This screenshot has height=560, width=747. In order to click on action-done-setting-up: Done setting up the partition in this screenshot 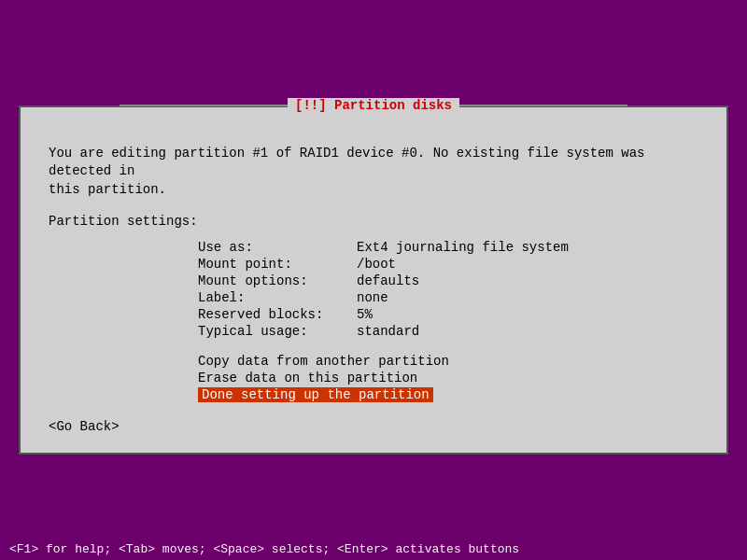, I will do `click(316, 395)`.